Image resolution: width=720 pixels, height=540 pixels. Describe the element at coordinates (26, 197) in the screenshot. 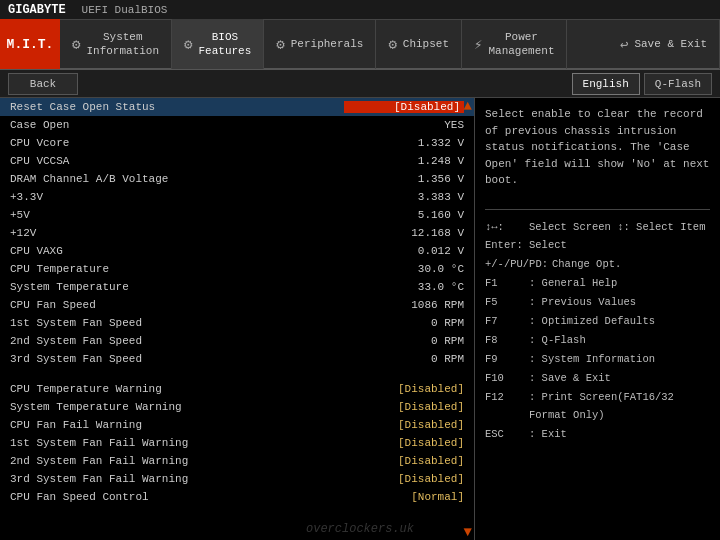

I see `setting-label: +3.3V` at that location.